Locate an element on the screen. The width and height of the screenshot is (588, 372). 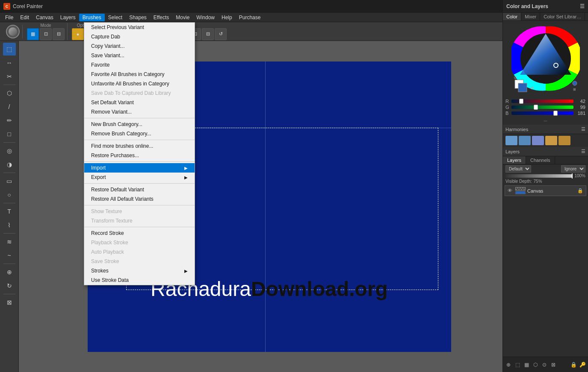
tool-rect-sel: ▭ is located at coordinates (9, 181).